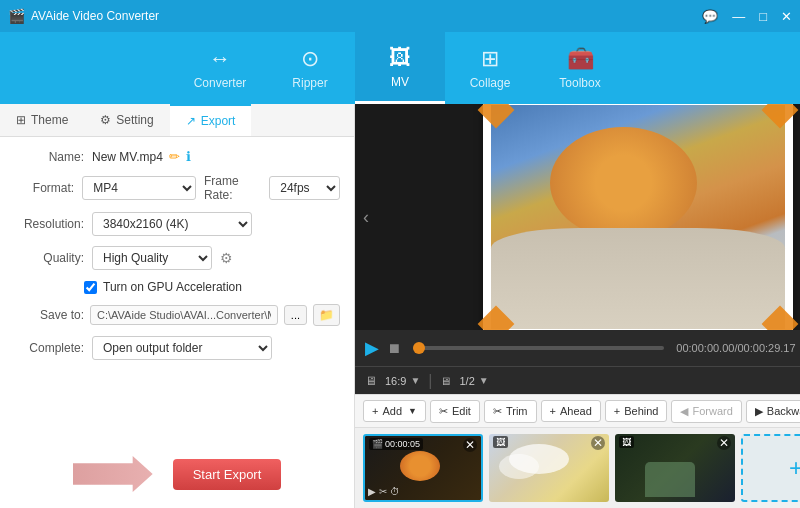  What do you see at coordinates (90, 288) in the screenshot?
I see `gpu-checkbox` at bounding box center [90, 288].